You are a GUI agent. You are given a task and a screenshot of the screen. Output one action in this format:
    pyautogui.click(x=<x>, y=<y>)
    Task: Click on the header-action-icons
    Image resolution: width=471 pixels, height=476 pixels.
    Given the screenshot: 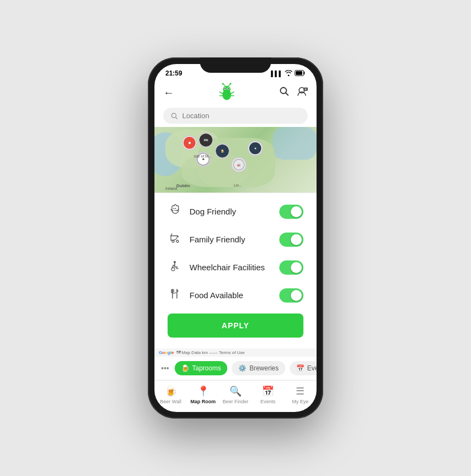 What is the action you would take?
    pyautogui.click(x=294, y=93)
    